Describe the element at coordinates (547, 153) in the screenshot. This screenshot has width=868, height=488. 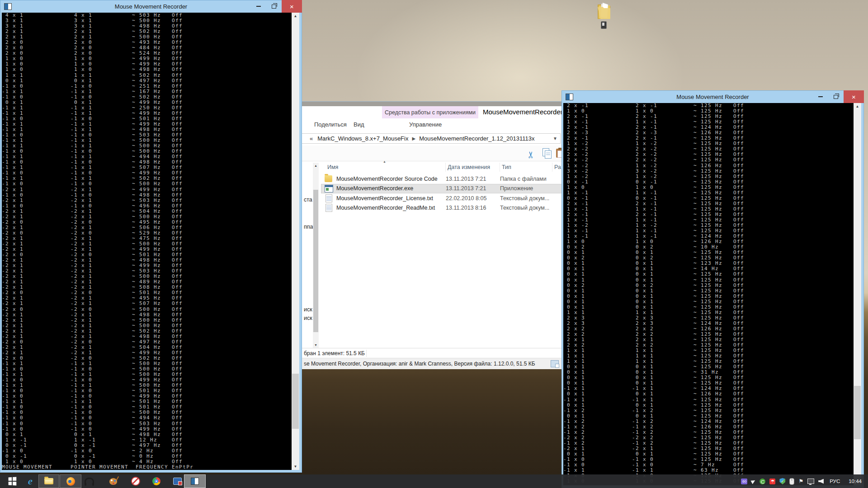
I see `copy-icon` at that location.